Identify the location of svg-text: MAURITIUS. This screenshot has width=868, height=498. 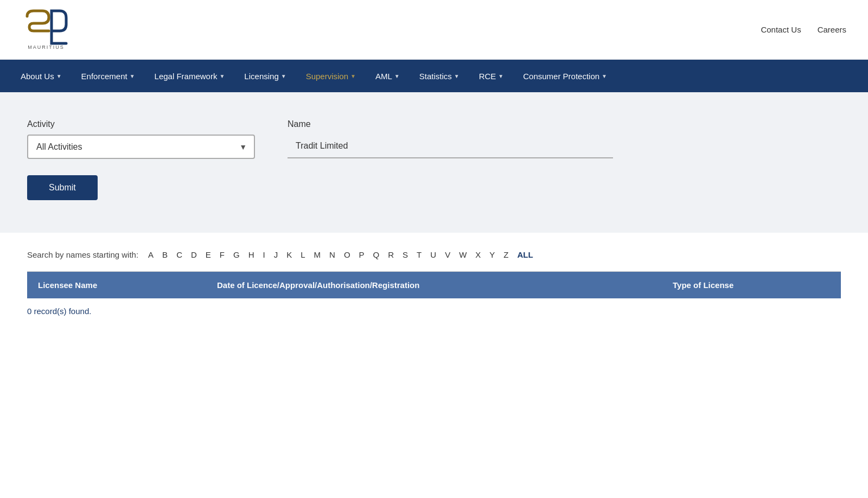
(46, 47).